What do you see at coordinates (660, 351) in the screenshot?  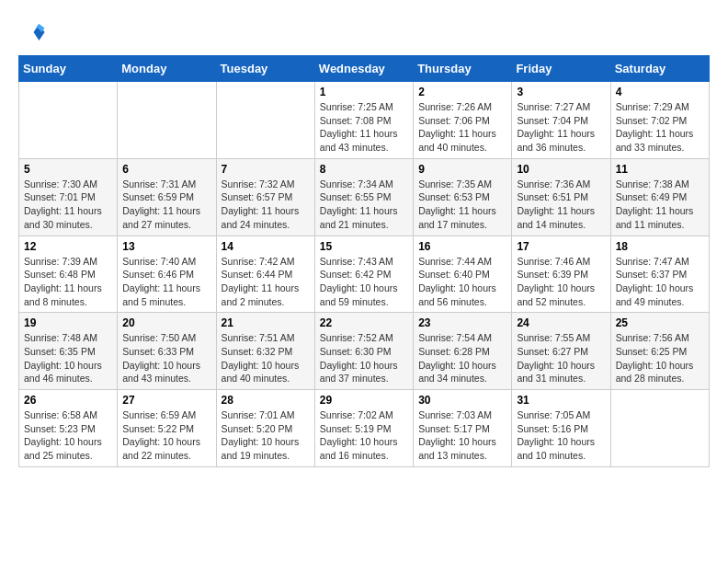 I see `day-cell: 25Sunrise: 7:56 AM Sunset: 6:25 PM Dayli…` at bounding box center [660, 351].